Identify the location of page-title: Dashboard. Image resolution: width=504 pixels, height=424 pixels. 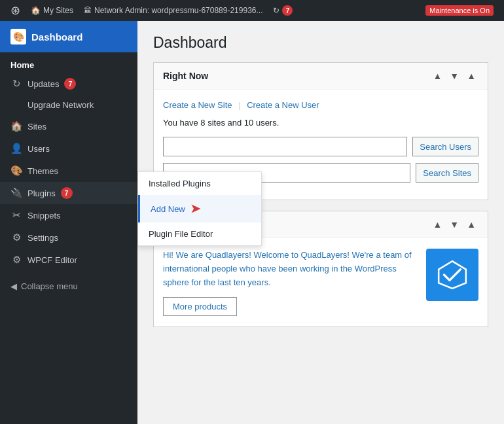
(321, 43).